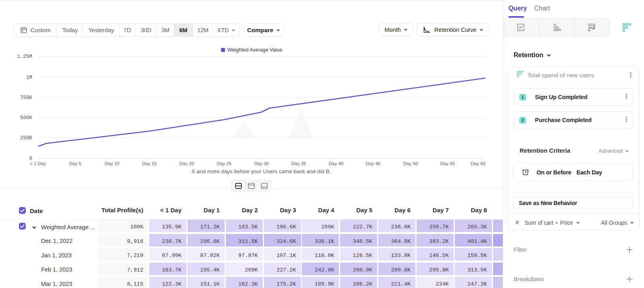 The height and width of the screenshot is (288, 644). Describe the element at coordinates (38, 164) in the screenshot. I see `svg-text: < 1 Day` at that location.